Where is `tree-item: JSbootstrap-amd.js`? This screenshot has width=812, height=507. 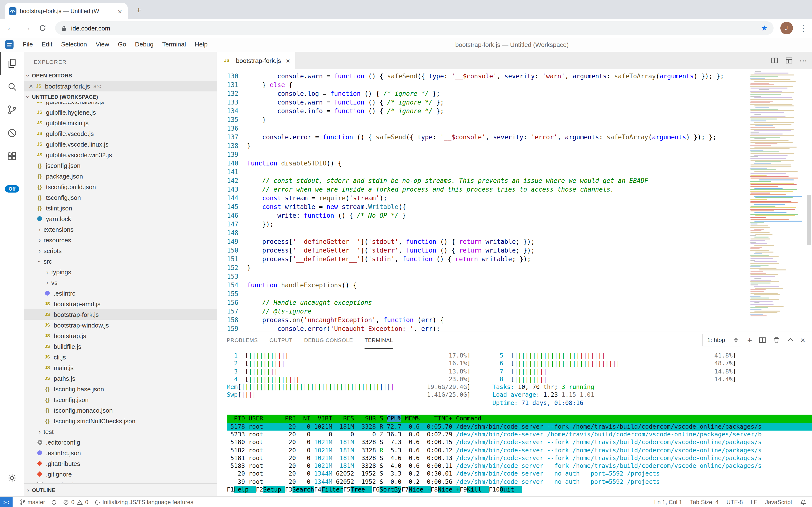
tree-item: JSbootstrap-amd.js is located at coordinates (120, 304).